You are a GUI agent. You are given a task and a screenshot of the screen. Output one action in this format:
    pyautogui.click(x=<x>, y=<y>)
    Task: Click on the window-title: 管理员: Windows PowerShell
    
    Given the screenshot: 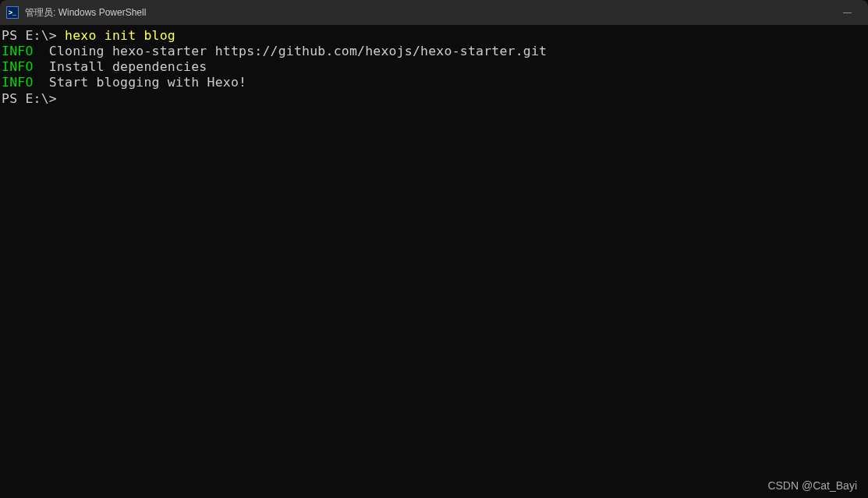 What is the action you would take?
    pyautogui.click(x=86, y=12)
    